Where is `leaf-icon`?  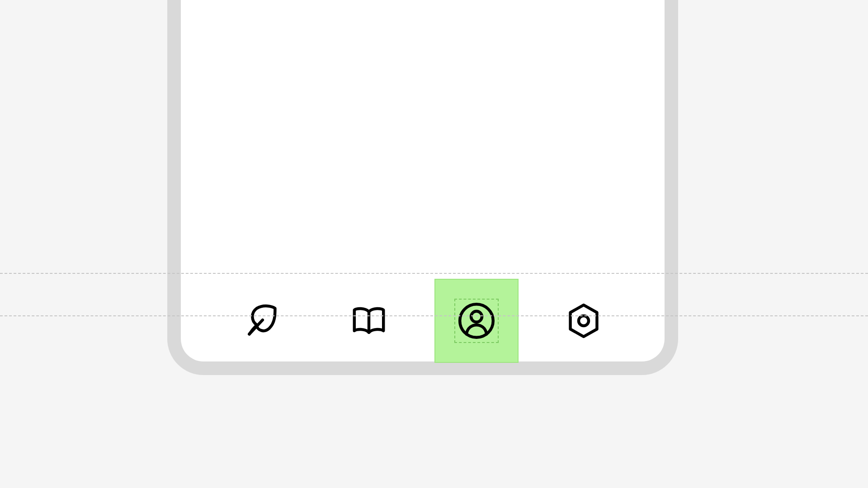 leaf-icon is located at coordinates (262, 321).